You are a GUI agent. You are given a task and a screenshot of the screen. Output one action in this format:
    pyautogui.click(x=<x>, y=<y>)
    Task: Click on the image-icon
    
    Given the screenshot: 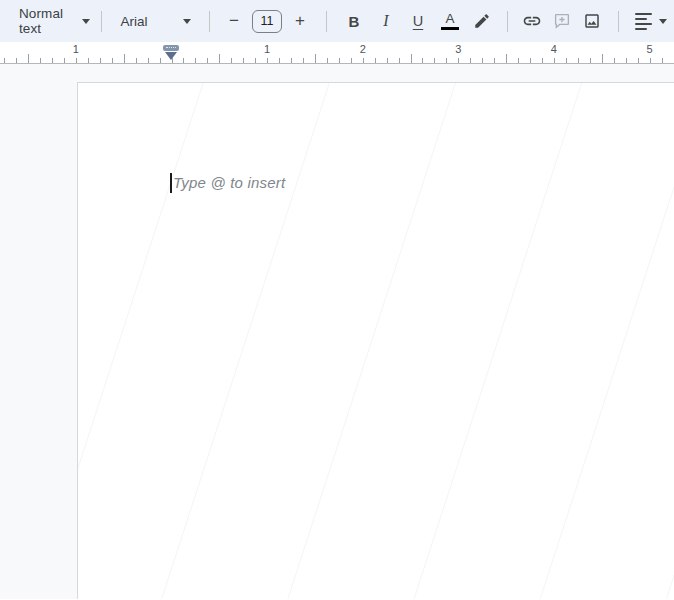 What is the action you would take?
    pyautogui.click(x=592, y=21)
    